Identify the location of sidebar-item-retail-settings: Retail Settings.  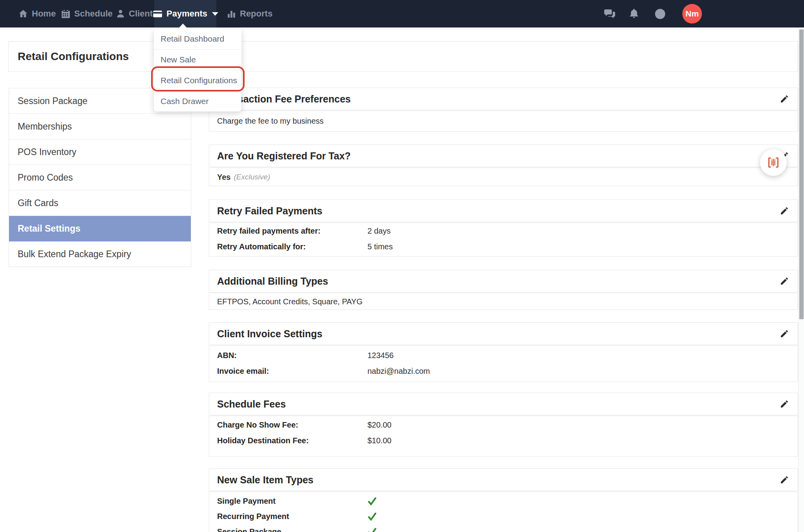
(100, 229).